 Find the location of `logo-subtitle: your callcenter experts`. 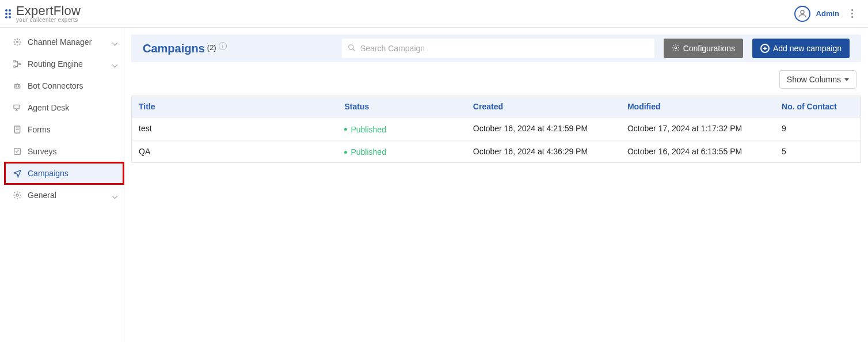

logo-subtitle: your callcenter experts is located at coordinates (48, 20).